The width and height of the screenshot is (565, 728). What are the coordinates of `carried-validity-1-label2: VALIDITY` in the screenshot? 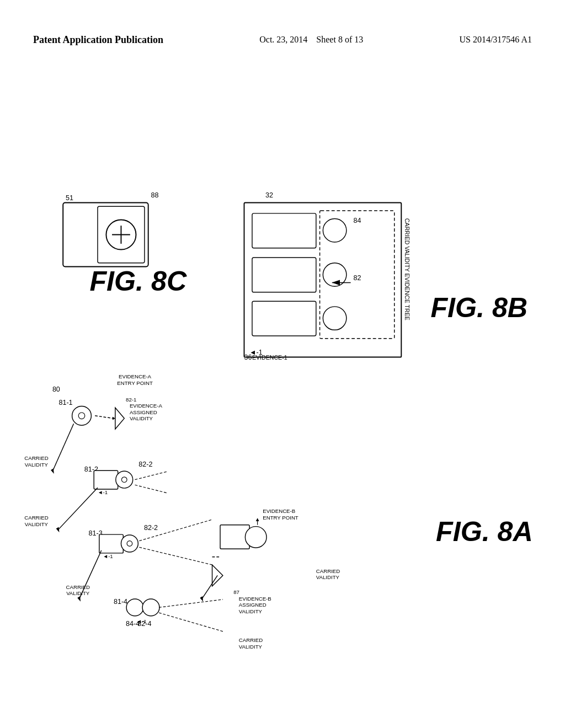 It's located at (36, 464).